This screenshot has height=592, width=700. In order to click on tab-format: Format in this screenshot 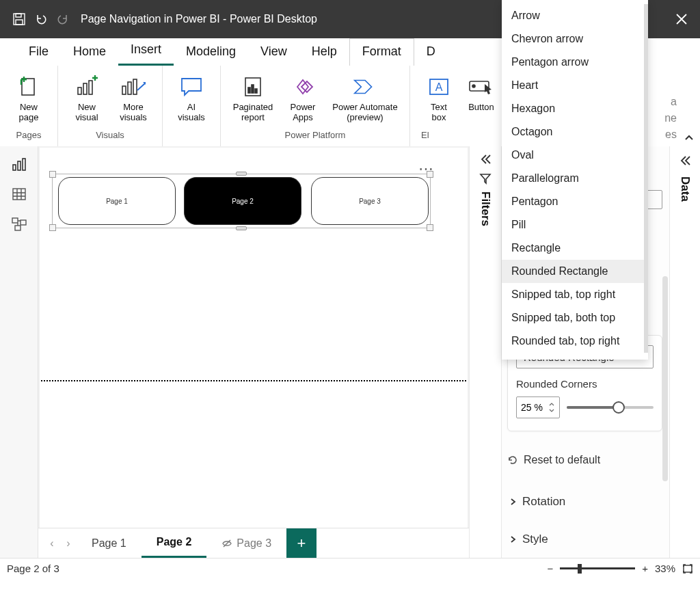, I will do `click(381, 52)`.